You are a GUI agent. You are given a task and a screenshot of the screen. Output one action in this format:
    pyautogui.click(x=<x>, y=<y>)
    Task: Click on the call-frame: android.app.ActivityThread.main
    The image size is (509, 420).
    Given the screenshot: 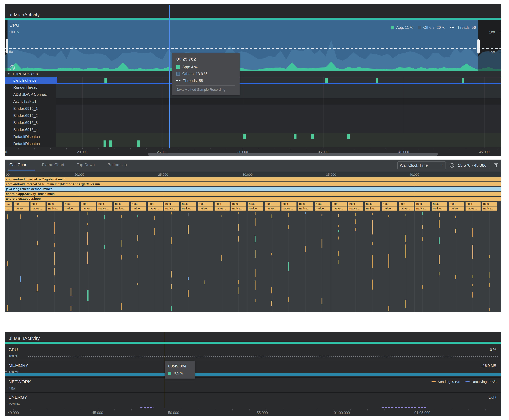 What is the action you would take?
    pyautogui.click(x=253, y=194)
    